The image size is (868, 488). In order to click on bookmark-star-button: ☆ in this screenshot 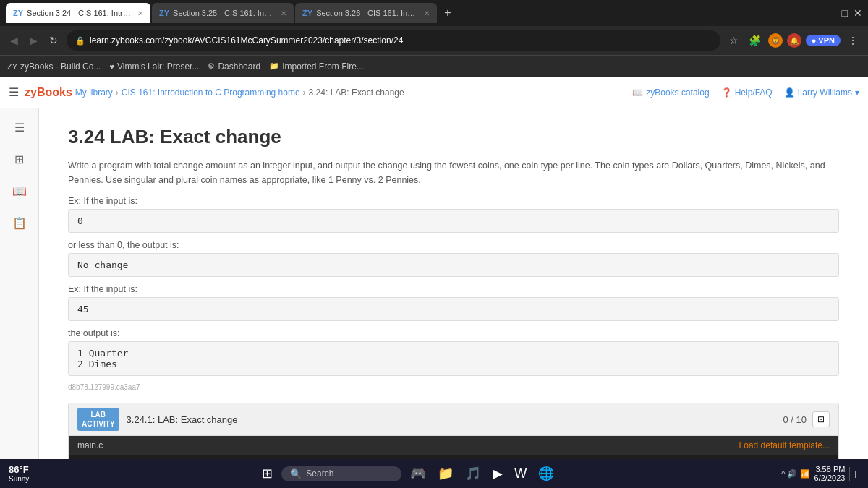, I will do `click(733, 40)`.